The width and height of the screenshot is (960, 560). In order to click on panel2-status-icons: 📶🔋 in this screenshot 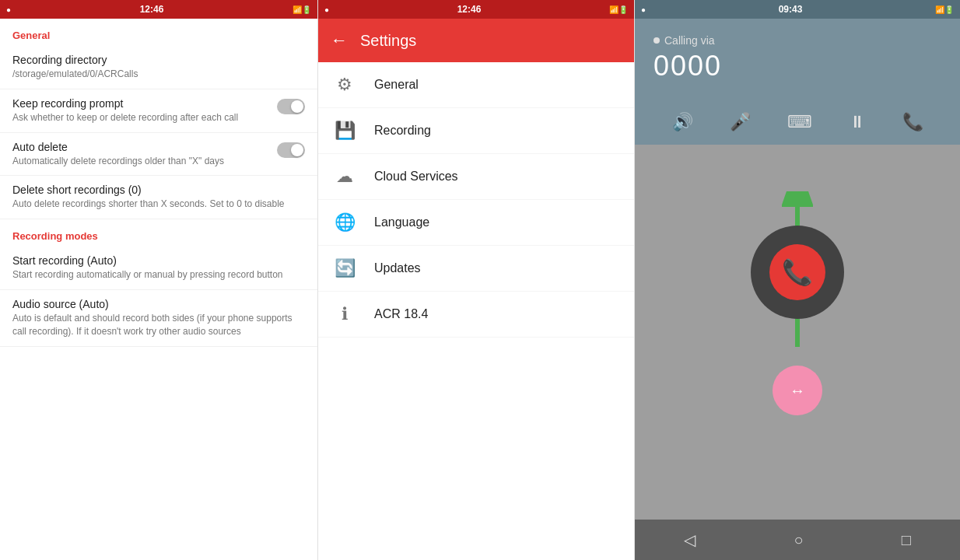, I will do `click(618, 9)`.